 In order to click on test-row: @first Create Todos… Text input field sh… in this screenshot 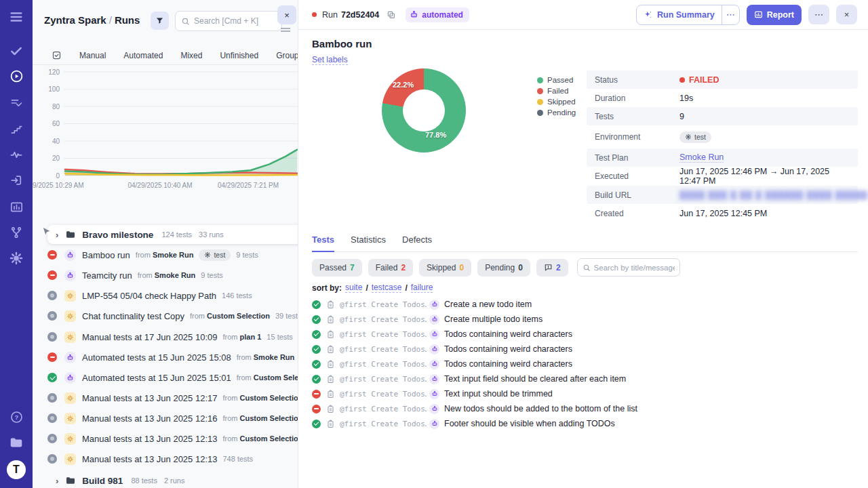, I will do `click(475, 379)`.